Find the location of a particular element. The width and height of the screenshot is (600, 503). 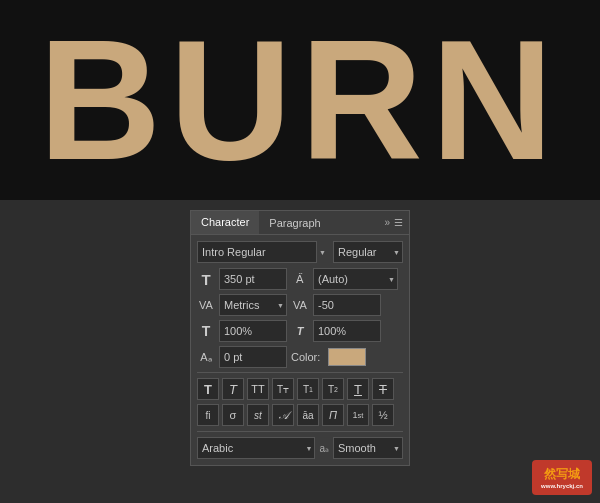

baseline-color-row: Aₐ Color: is located at coordinates (300, 357).